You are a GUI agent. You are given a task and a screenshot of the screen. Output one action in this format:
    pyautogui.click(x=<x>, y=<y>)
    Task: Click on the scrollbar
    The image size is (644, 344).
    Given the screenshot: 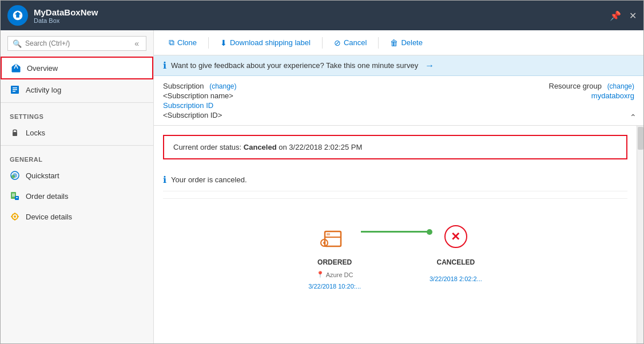 What is the action you would take?
    pyautogui.click(x=640, y=234)
    